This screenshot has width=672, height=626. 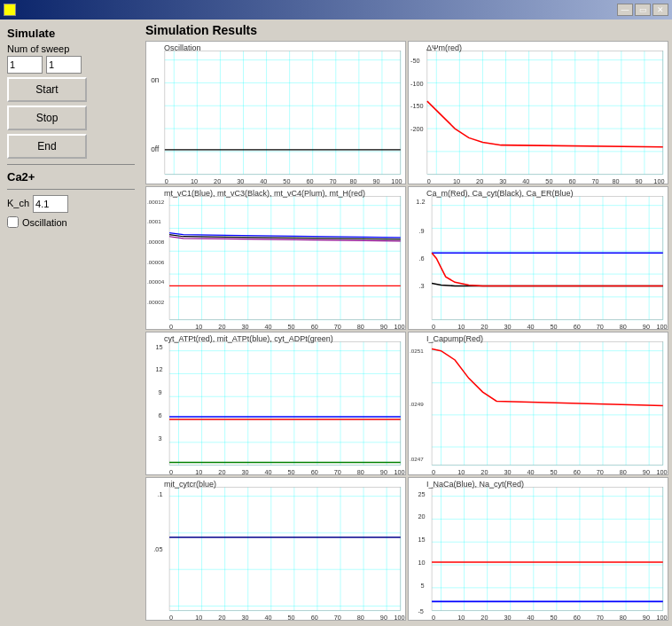 I want to click on chart-mit-cytcr: mit_cytcr(blue), so click(x=276, y=549).